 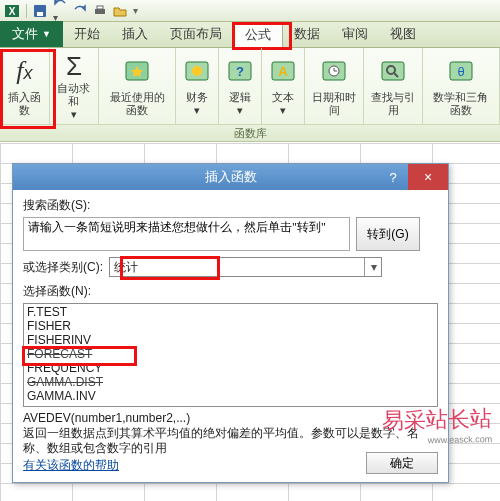 I want to click on go-button: 转到(G), so click(x=388, y=234).